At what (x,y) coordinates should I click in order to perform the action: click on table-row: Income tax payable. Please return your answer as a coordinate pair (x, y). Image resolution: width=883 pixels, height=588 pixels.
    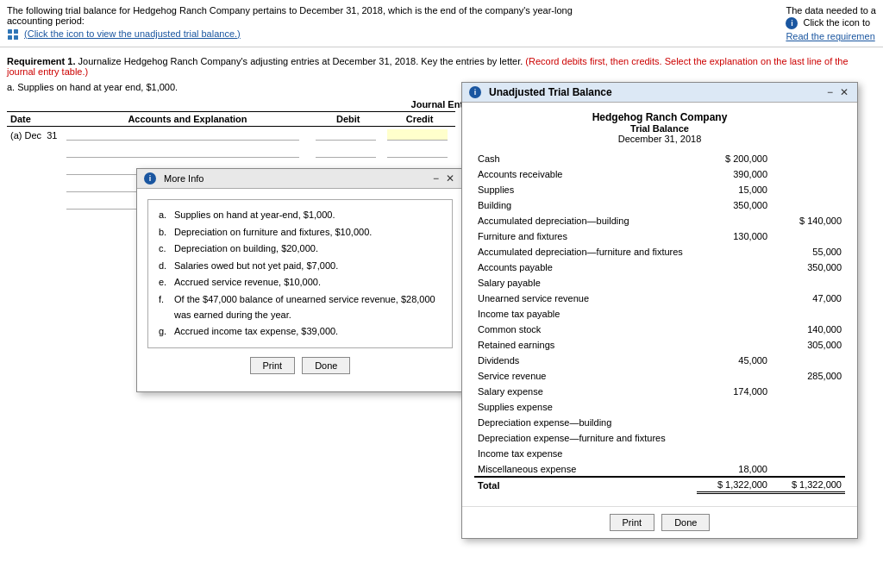
    Looking at the image, I should click on (660, 314).